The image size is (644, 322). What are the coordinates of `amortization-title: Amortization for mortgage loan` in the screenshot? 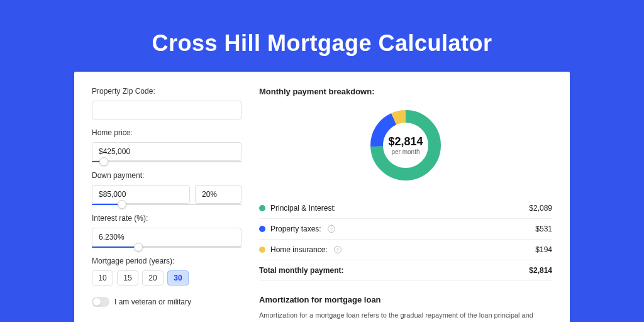 It's located at (406, 299).